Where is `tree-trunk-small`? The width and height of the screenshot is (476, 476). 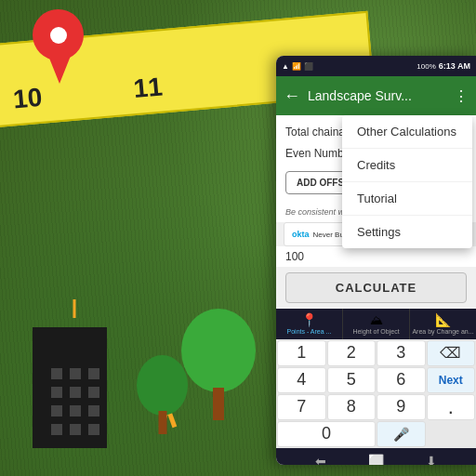 tree-trunk-small is located at coordinates (164, 422).